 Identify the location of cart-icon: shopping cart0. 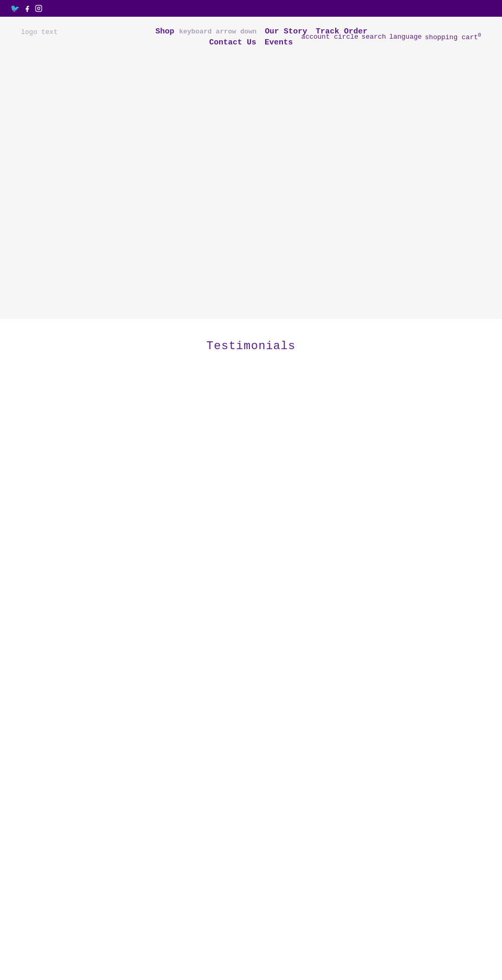
(453, 37).